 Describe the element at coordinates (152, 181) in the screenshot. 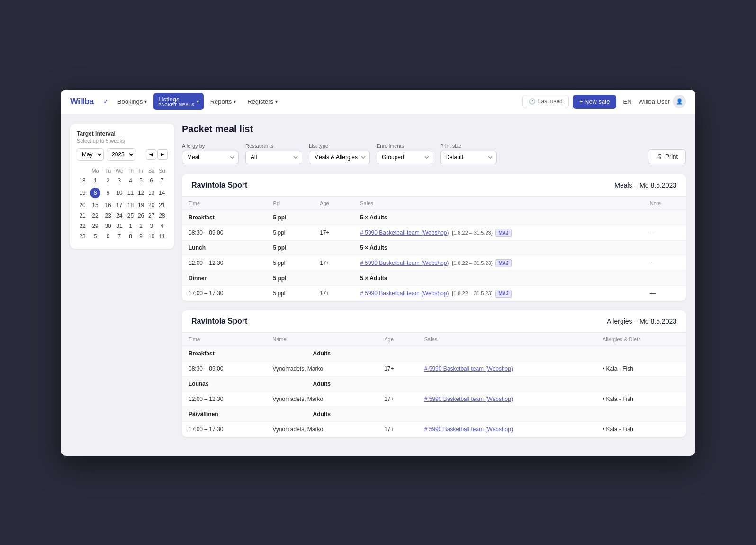

I see `cal-day: 6` at that location.